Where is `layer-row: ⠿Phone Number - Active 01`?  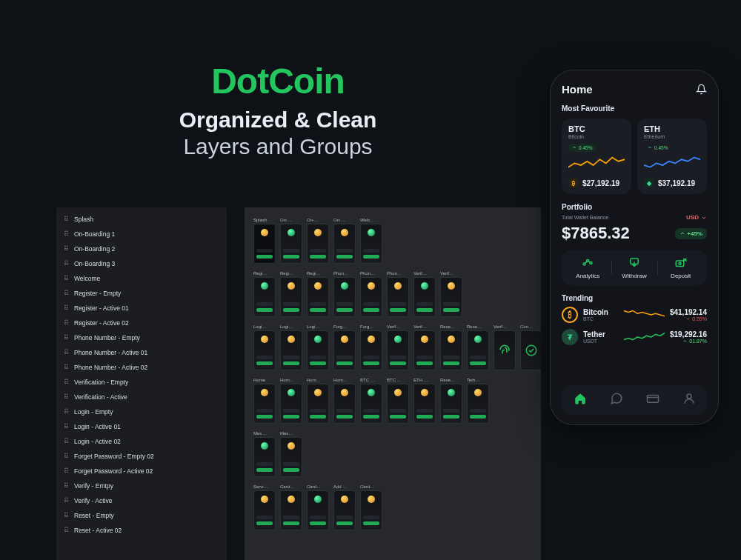 layer-row: ⠿Phone Number - Active 01 is located at coordinates (142, 353).